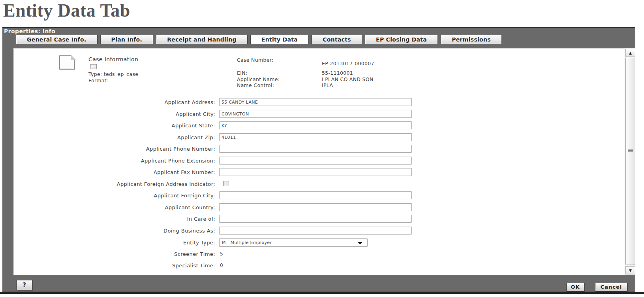 This screenshot has width=644, height=297. I want to click on help-button: ?, so click(24, 285).